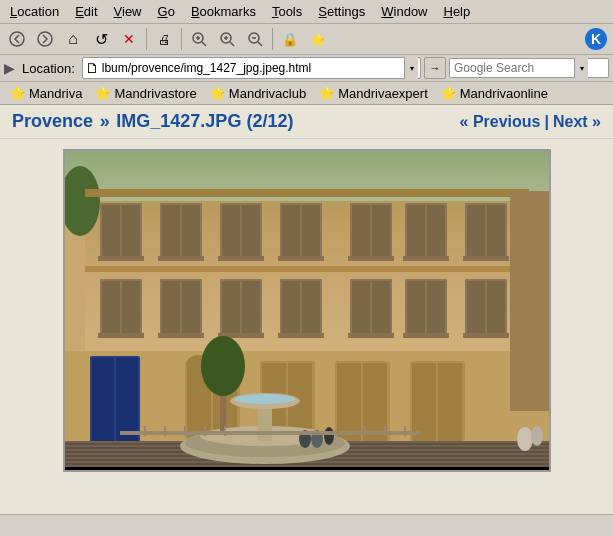  What do you see at coordinates (514, 68) in the screenshot?
I see `search-input` at bounding box center [514, 68].